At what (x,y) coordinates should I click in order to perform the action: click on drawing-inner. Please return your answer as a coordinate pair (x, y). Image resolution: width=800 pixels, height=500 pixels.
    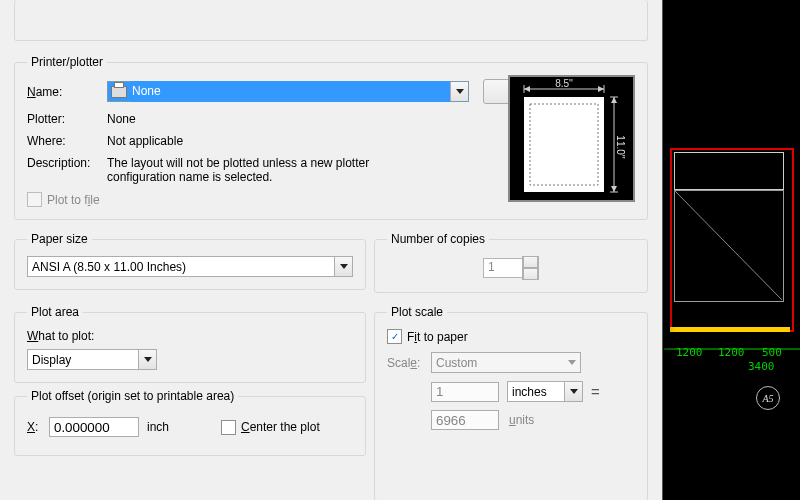
    Looking at the image, I should click on (730, 238).